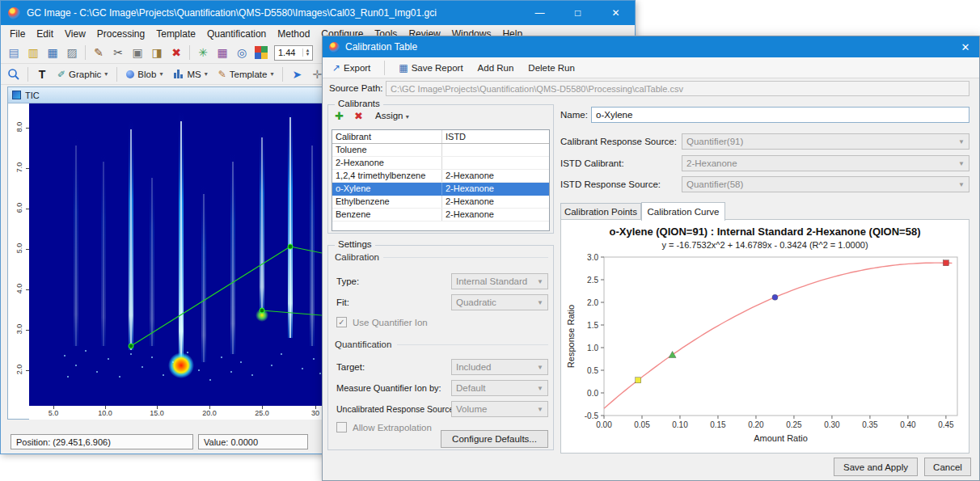  Describe the element at coordinates (441, 150) in the screenshot. I see `table-row-toluene: Toluene` at that location.